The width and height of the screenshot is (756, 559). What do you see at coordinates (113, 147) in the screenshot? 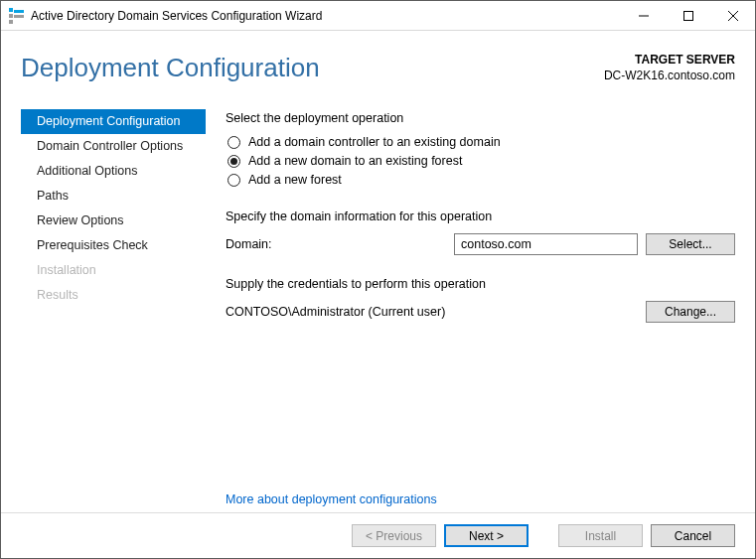
I see `step-domain-controller-options: Domain Controller Options` at bounding box center [113, 147].